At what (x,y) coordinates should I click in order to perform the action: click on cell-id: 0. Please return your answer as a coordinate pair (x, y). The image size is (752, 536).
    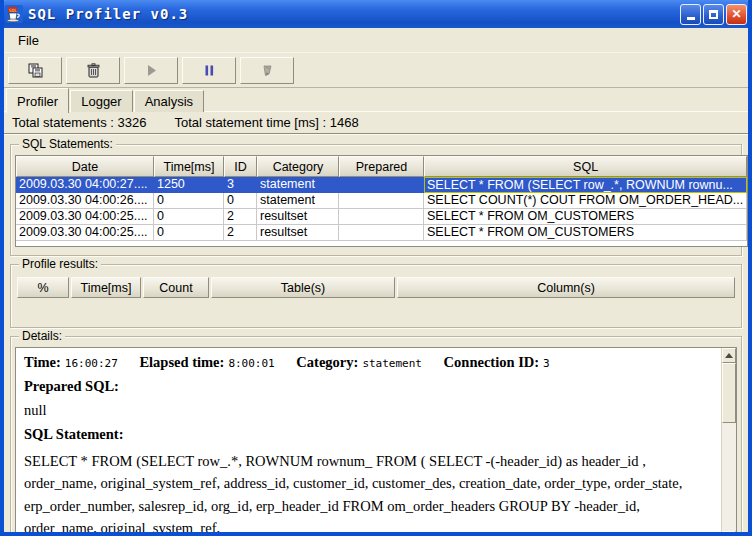
    Looking at the image, I should click on (240, 201).